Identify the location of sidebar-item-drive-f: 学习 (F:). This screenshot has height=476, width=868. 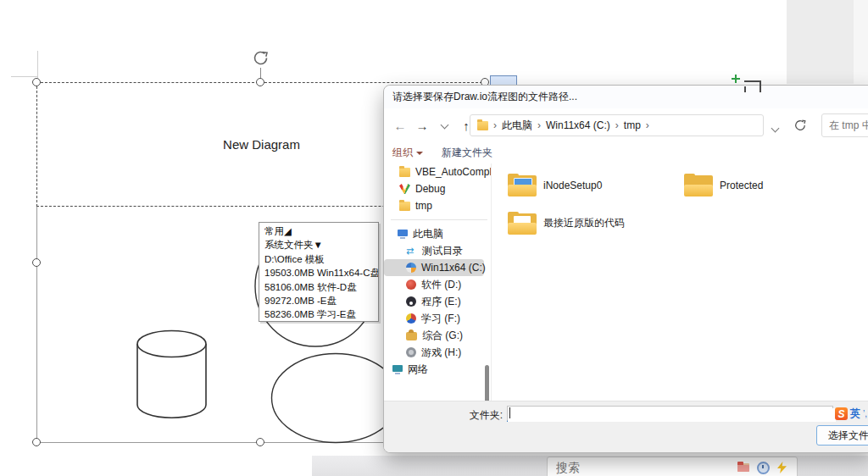
(437, 318).